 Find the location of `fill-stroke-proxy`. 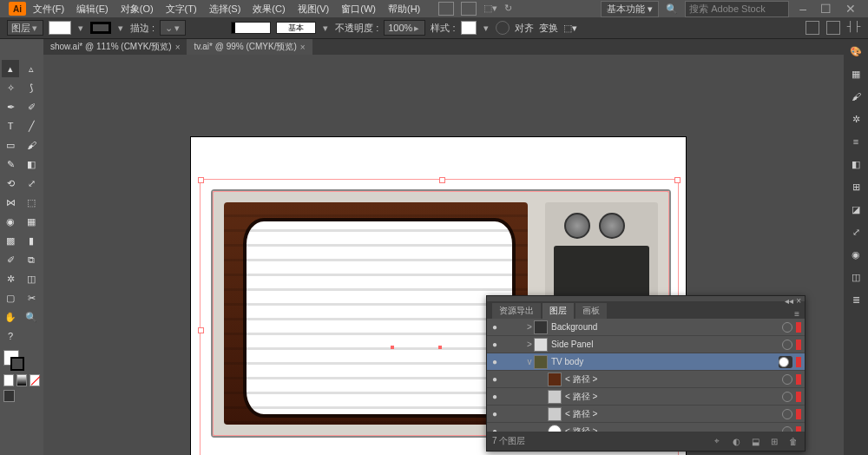

fill-stroke-proxy is located at coordinates (14, 360).